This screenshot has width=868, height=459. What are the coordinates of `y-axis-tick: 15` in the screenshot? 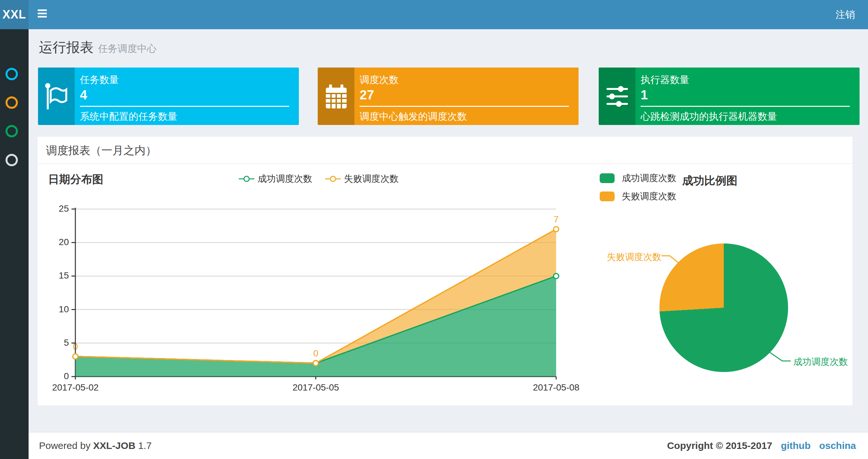 It's located at (64, 275).